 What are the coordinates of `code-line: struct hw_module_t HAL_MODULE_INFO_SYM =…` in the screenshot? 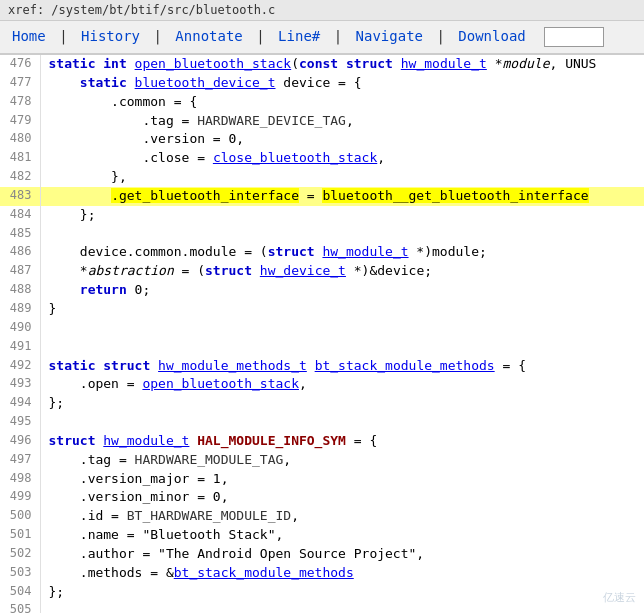 It's located at (342, 442).